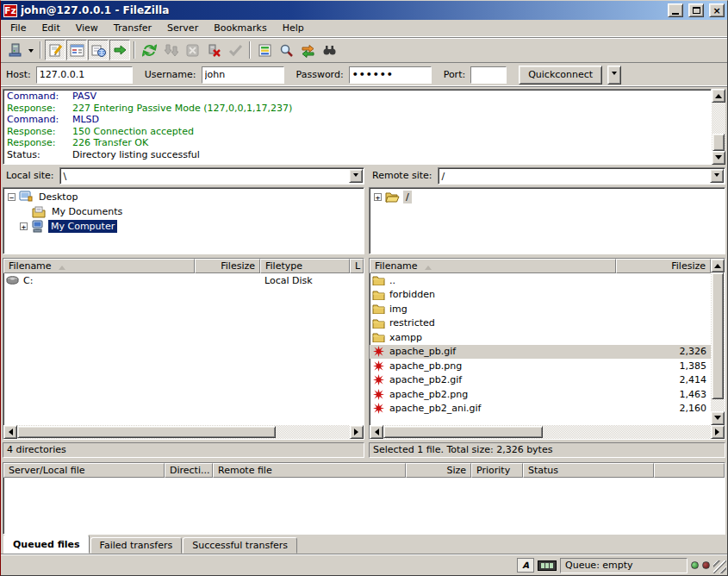  I want to click on column-header-size: Size, so click(439, 471).